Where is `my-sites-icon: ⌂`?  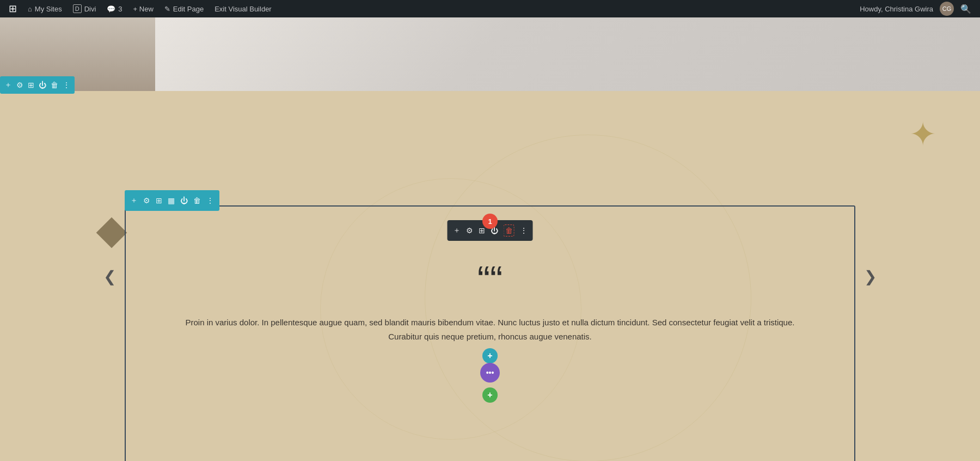
my-sites-icon: ⌂ is located at coordinates (30, 9).